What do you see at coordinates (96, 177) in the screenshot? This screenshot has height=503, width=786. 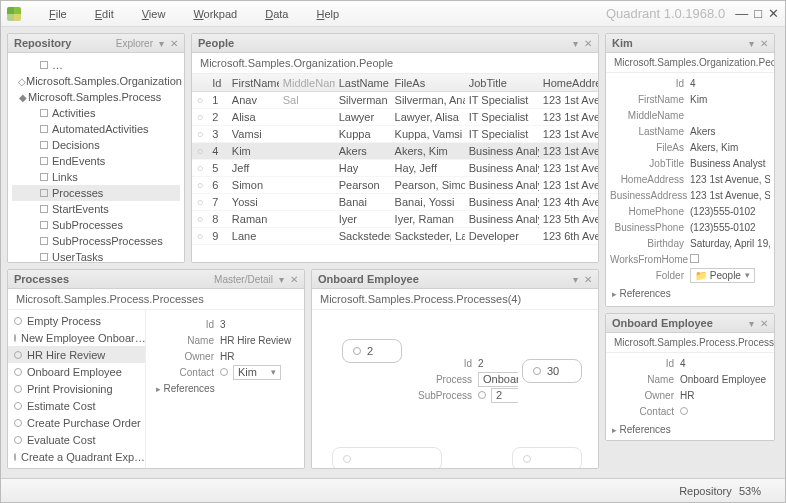 I see `tree-item: Links` at bounding box center [96, 177].